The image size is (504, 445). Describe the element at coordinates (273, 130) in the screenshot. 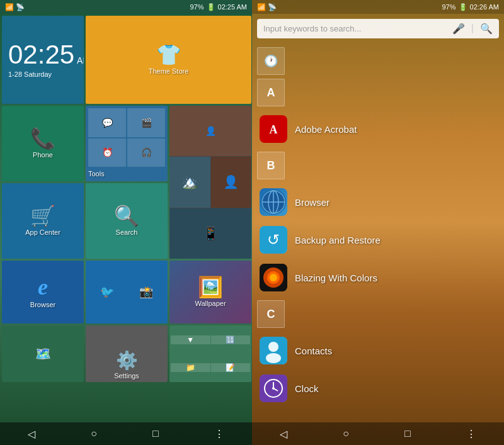

I see `svg-text: A` at that location.